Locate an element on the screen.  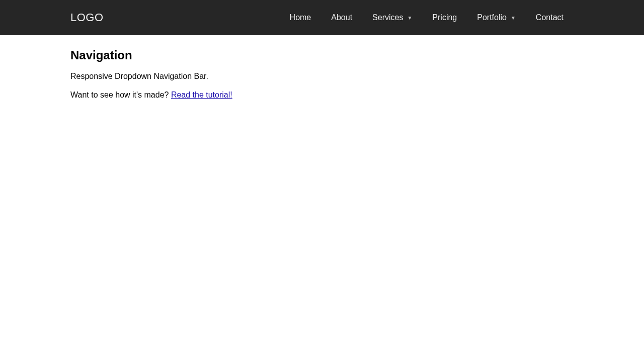
nav-item-label: Contact is located at coordinates (549, 18).